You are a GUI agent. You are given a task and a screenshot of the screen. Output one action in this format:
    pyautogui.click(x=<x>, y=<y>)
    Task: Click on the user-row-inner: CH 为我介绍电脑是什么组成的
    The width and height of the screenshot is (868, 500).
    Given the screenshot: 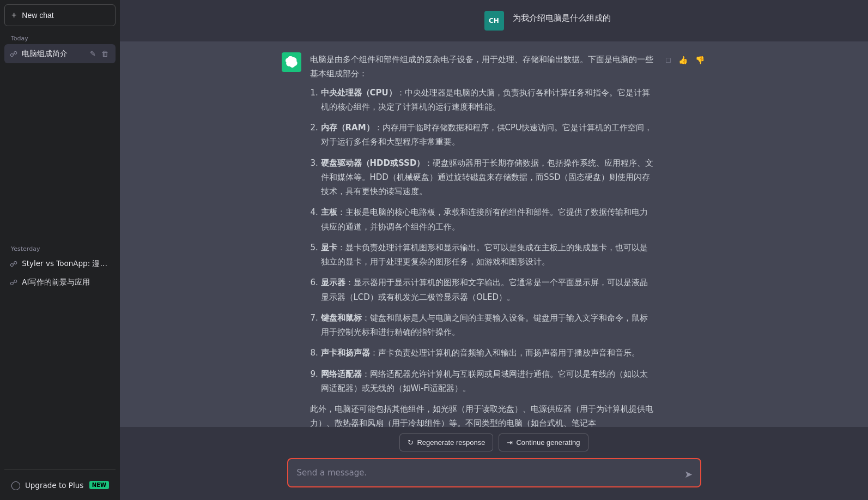 What is the action you would take?
    pyautogui.click(x=494, y=21)
    